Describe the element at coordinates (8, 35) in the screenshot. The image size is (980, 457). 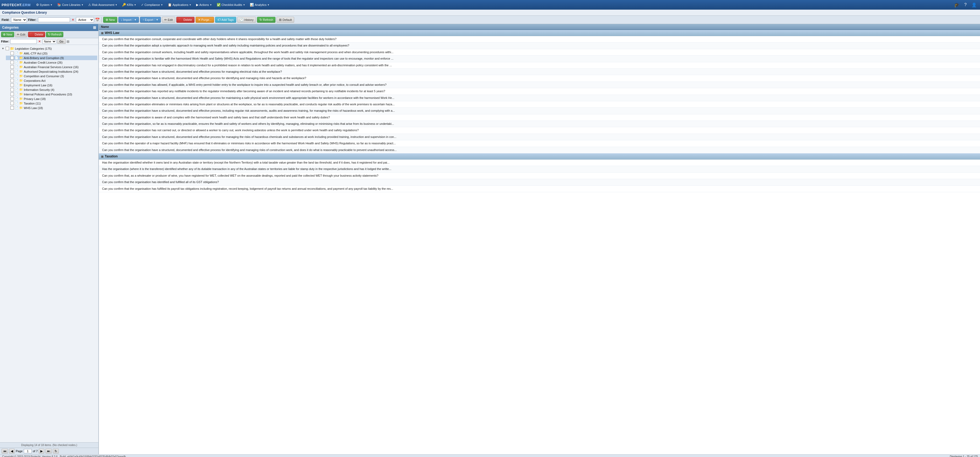
I see `left-new-button: ⊕ New` at that location.